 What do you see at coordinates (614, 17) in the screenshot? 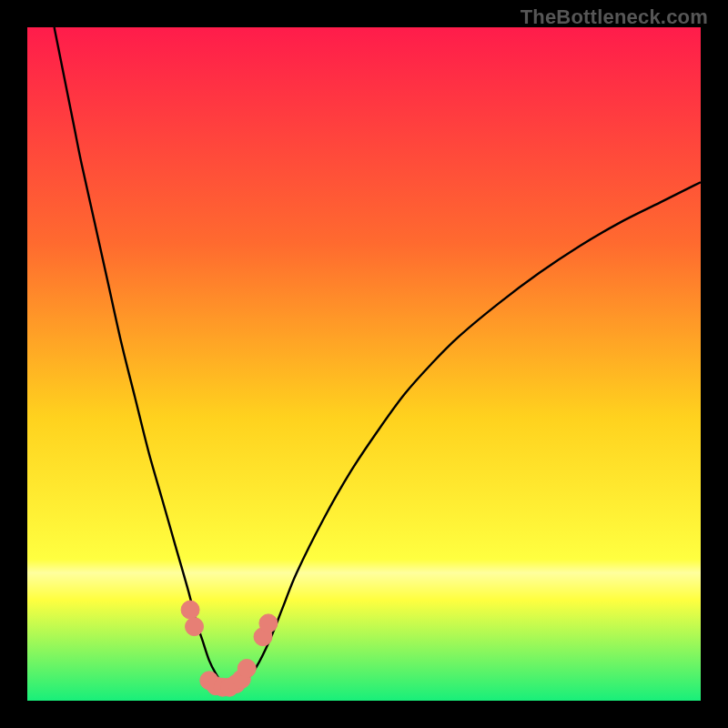
I see `watermark-text: TheBottleneck.com` at bounding box center [614, 17].